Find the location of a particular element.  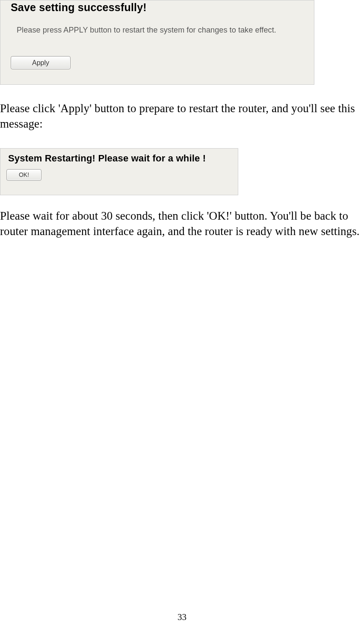

apply-button: Apply is located at coordinates (41, 63).